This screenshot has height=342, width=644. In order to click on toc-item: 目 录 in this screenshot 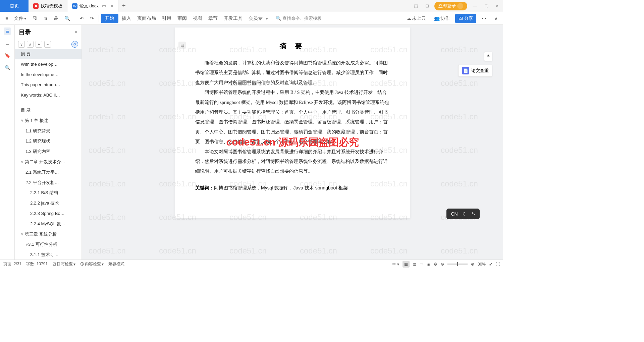, I will do `click(48, 111)`.